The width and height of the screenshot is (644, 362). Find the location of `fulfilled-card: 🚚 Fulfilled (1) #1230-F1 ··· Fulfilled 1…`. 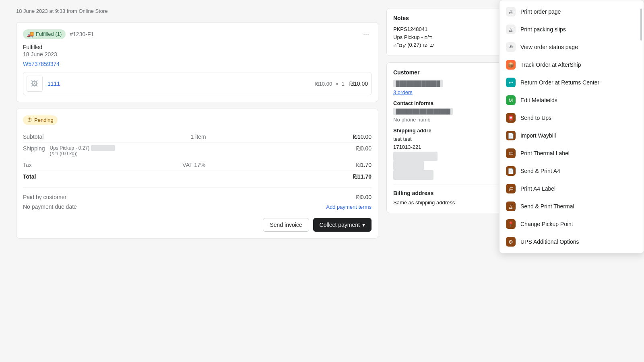

fulfilled-card: 🚚 Fulfilled (1) #1230-F1 ··· Fulfilled 1… is located at coordinates (197, 62).